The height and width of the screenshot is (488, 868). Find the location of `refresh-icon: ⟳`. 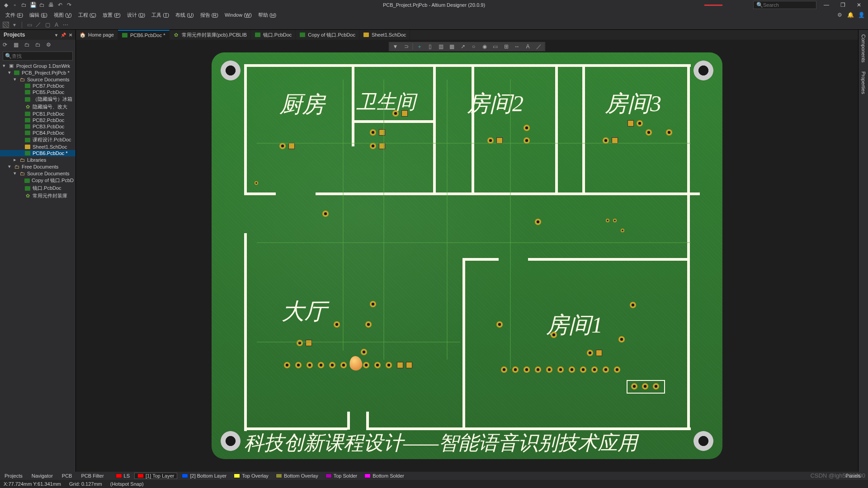

refresh-icon: ⟳ is located at coordinates (6, 45).